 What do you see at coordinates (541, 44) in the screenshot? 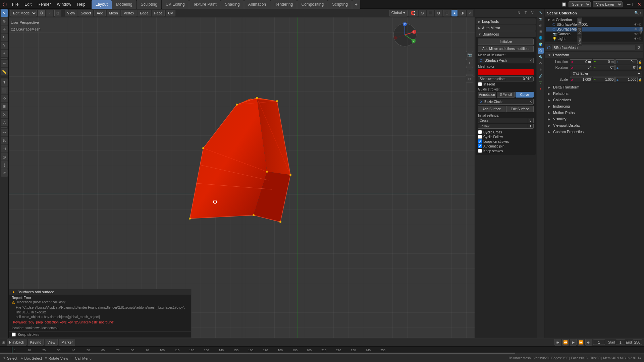
I see `world-icon: 🌍` at bounding box center [541, 44].